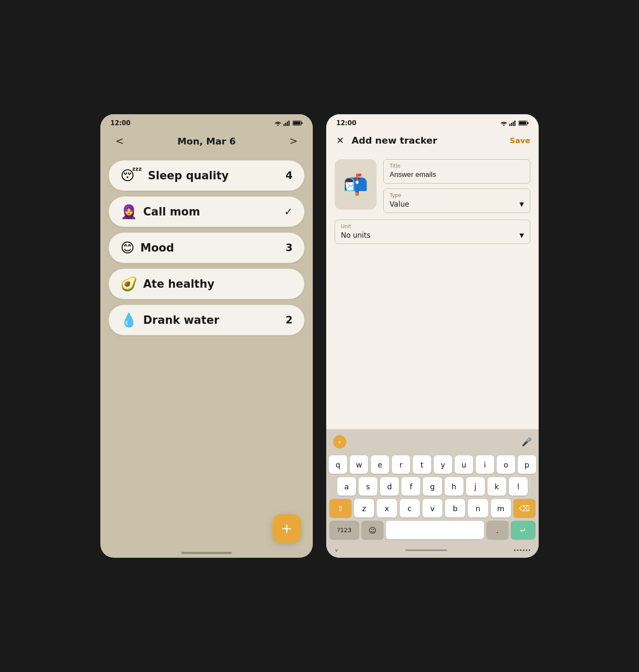  Describe the element at coordinates (131, 176) in the screenshot. I see `tracker-emoji-sleep: 😴` at that location.